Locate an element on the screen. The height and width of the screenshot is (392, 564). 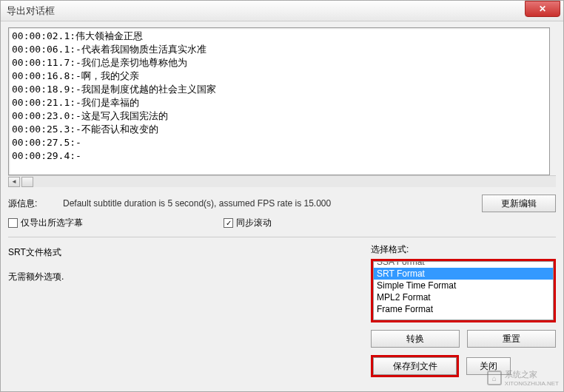
export-selected-label: 仅导出所选字幕 is located at coordinates (52, 223).